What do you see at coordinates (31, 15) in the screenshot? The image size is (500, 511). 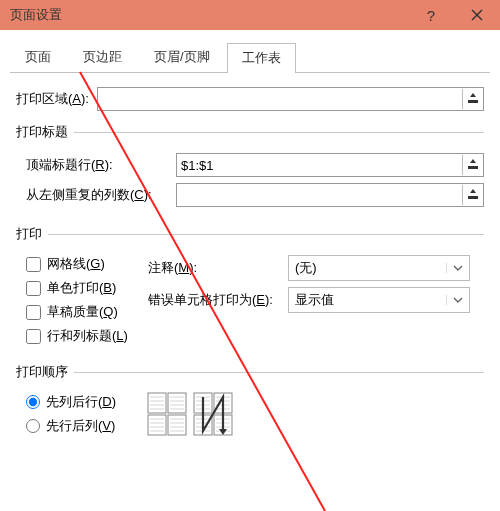 I see `window-title: 页面设置` at bounding box center [31, 15].